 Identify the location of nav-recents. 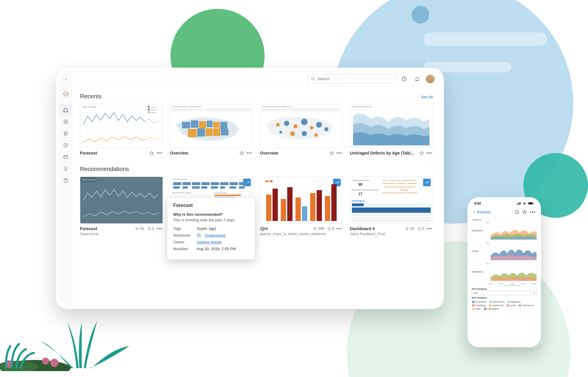
(66, 145).